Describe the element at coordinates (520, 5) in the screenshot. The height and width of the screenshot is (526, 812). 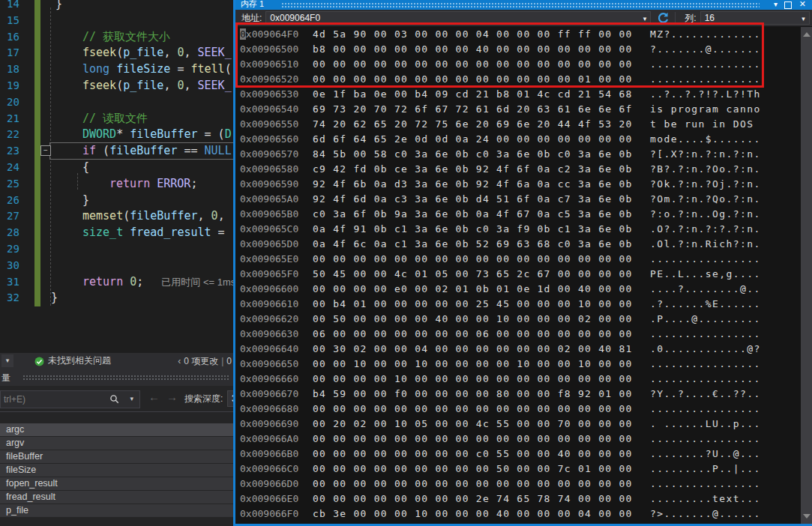
I see `drag-grip-dots` at that location.